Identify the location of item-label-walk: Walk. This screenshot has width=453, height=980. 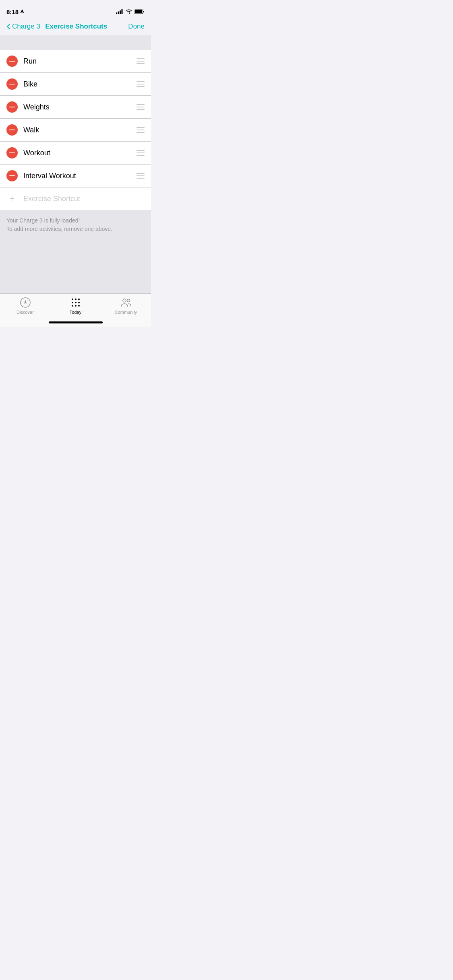
(80, 130).